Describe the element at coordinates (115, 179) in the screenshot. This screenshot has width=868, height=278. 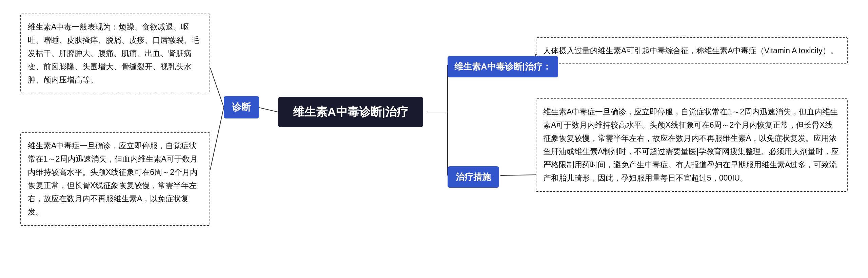
I see `left-bottom-box: 维生素A中毒症一旦确诊，应立即停服，自觉症状常在1～2周内迅速消失，但血内维生素…` at that location.